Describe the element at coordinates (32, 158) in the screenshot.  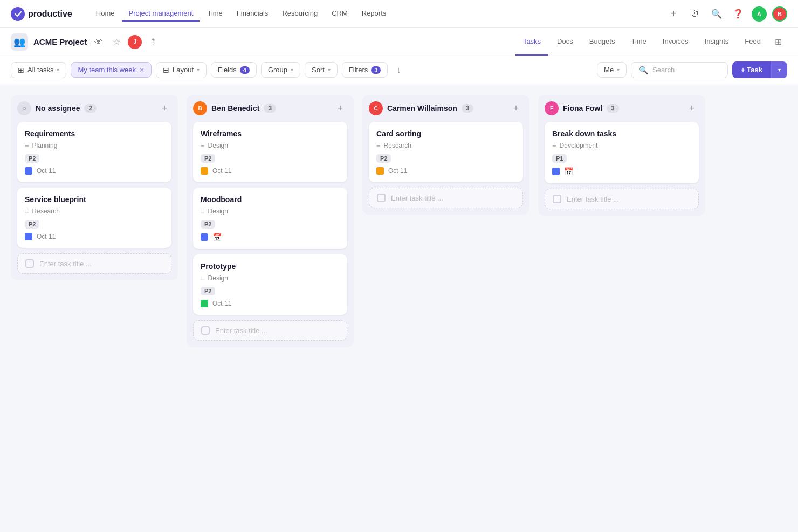
I see `card-priority-requirements: P2` at that location.